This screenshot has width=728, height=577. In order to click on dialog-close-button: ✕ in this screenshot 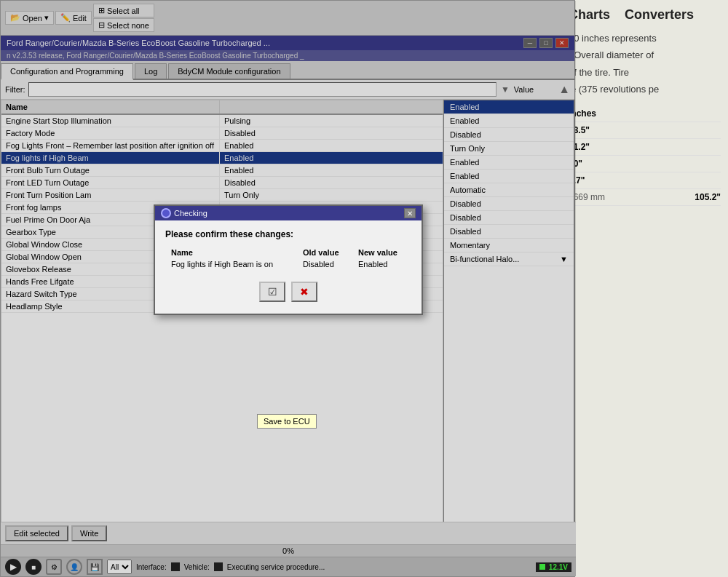, I will do `click(410, 213)`.